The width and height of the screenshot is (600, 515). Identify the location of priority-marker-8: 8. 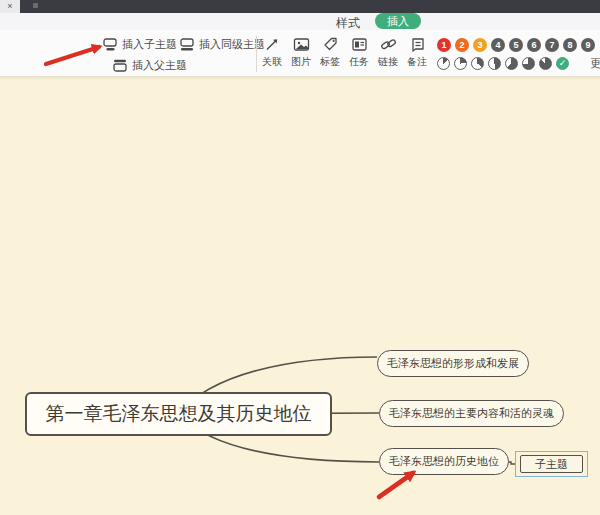
(570, 45).